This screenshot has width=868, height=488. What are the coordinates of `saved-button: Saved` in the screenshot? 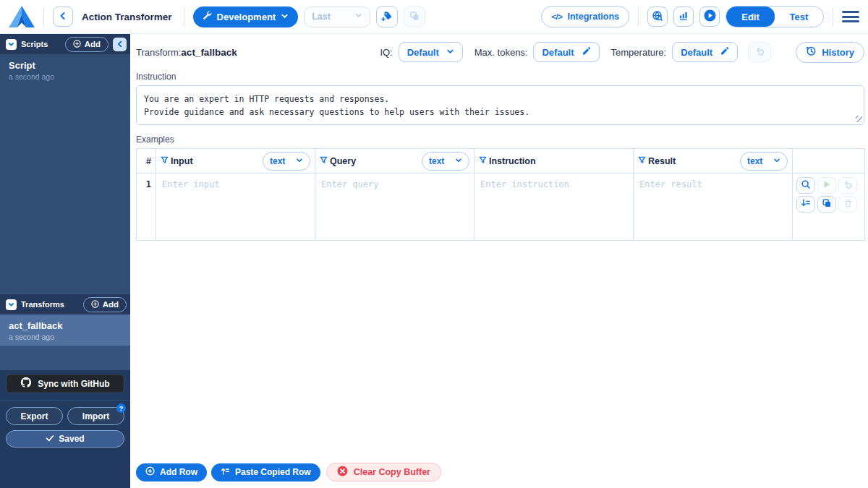 It's located at (65, 439).